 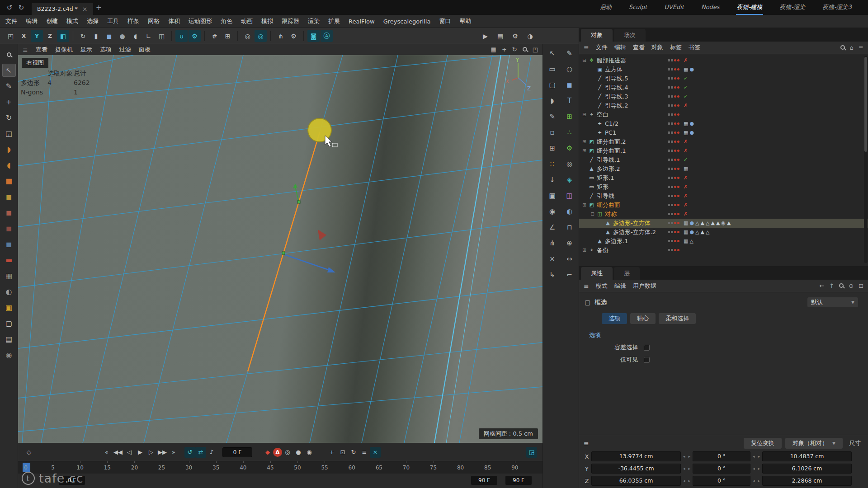 What do you see at coordinates (332, 452) in the screenshot?
I see `key-position-toggle: +` at bounding box center [332, 452].